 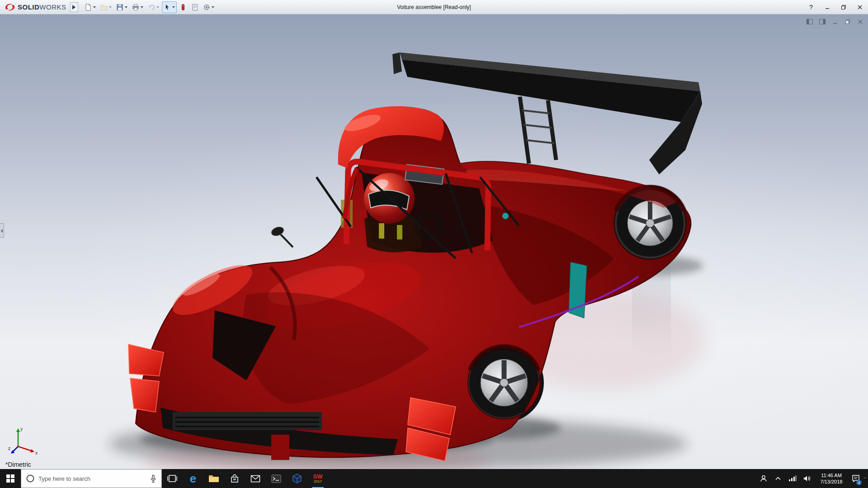 I want to click on save-button, so click(x=122, y=7).